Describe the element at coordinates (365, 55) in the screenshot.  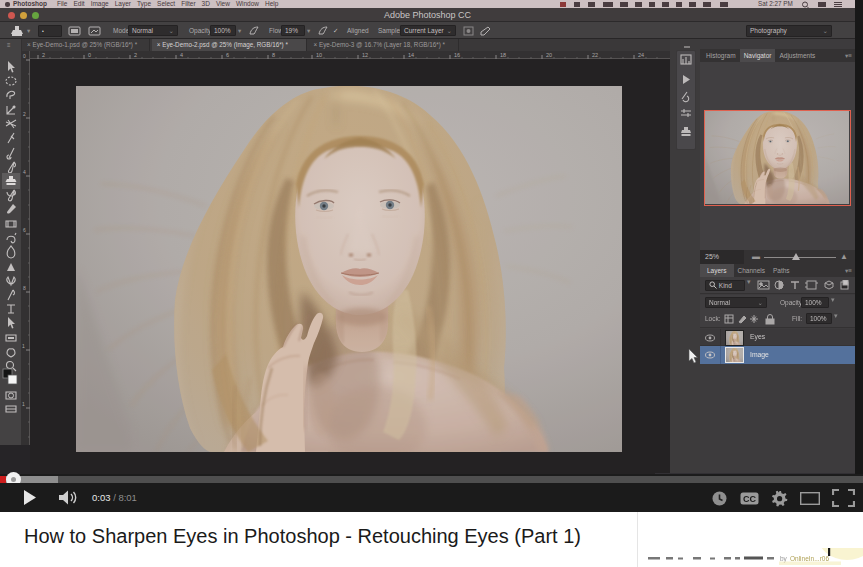
I see `svg-text: 12` at that location.